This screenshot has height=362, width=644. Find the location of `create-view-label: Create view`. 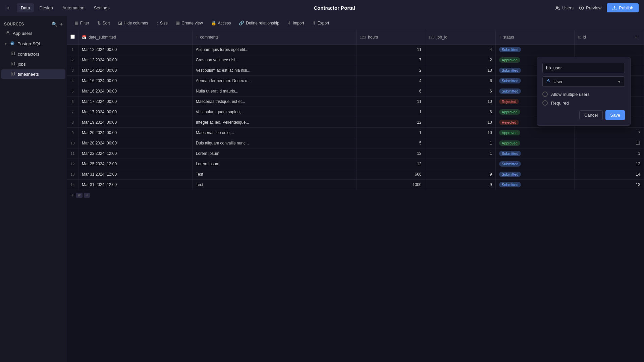

create-view-label: Create view is located at coordinates (192, 23).